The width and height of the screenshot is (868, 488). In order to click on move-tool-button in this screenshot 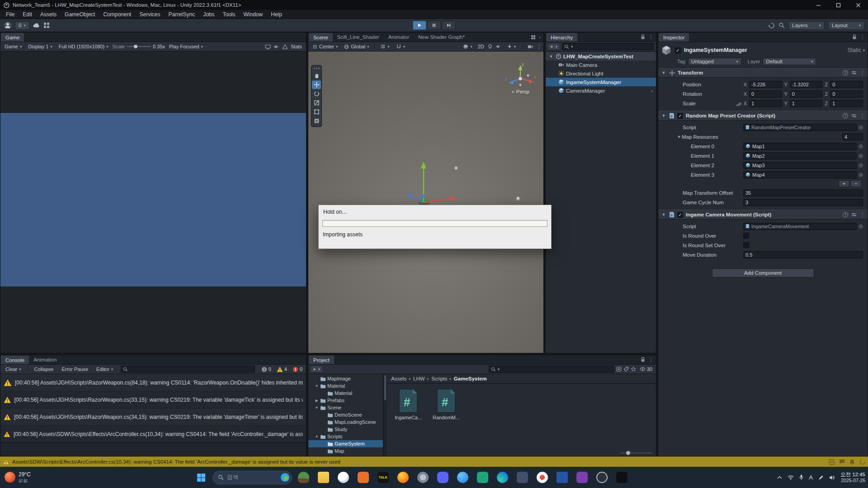, I will do `click(316, 85)`.